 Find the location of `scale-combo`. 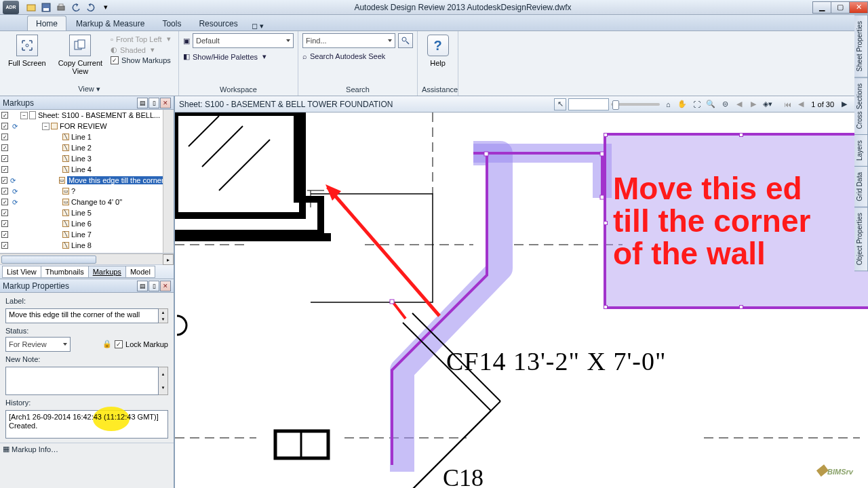

scale-combo is located at coordinates (589, 104).